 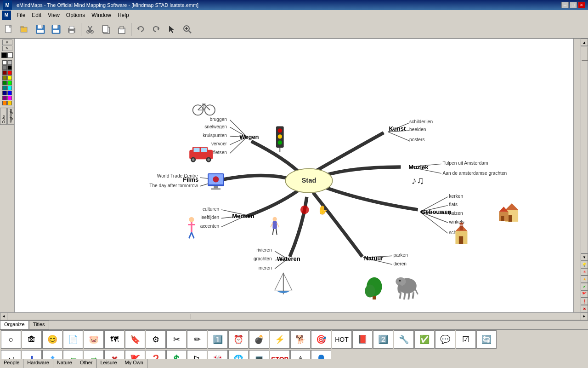 I want to click on clip-dollar: 💲, so click(x=176, y=354).